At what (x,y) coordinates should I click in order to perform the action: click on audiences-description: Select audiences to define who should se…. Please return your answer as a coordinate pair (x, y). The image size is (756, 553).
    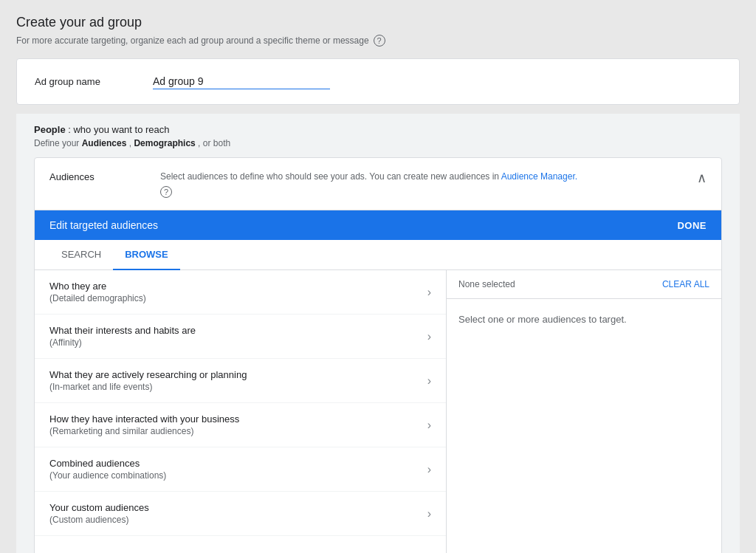
    Looking at the image, I should click on (369, 176).